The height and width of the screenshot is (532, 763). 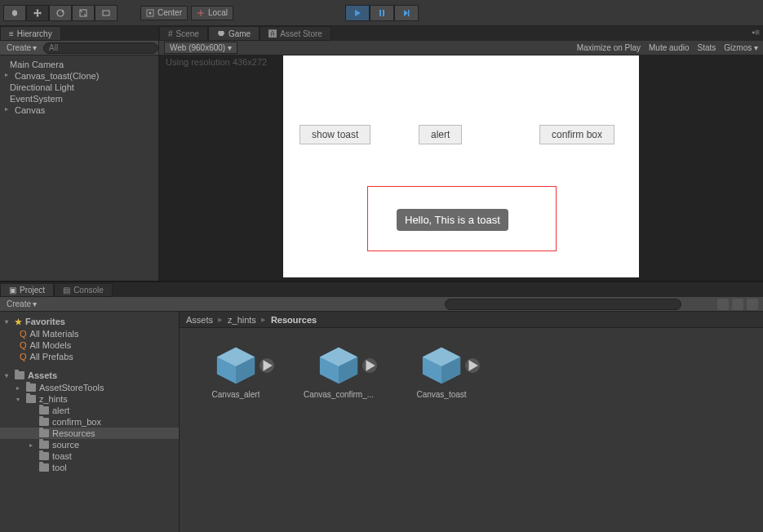 What do you see at coordinates (60, 13) in the screenshot?
I see `transform-tools` at bounding box center [60, 13].